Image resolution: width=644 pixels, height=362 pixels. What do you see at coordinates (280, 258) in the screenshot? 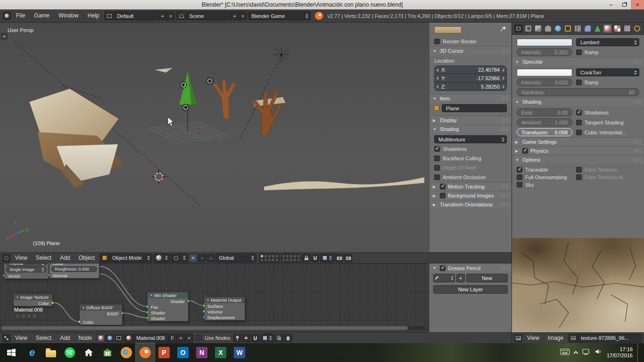
I see `layers-widget` at bounding box center [280, 258].